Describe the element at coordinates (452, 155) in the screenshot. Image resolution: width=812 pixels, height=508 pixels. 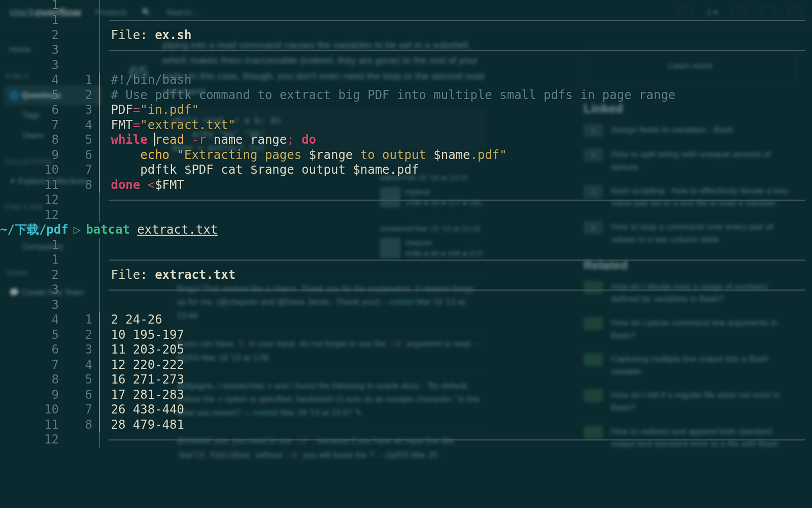
I see `tok-var: $name` at that location.